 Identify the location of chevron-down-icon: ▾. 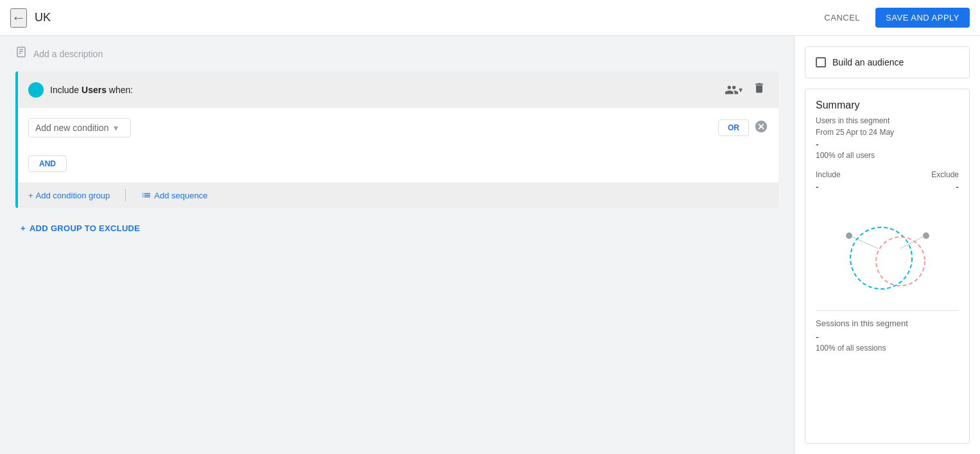
(741, 90).